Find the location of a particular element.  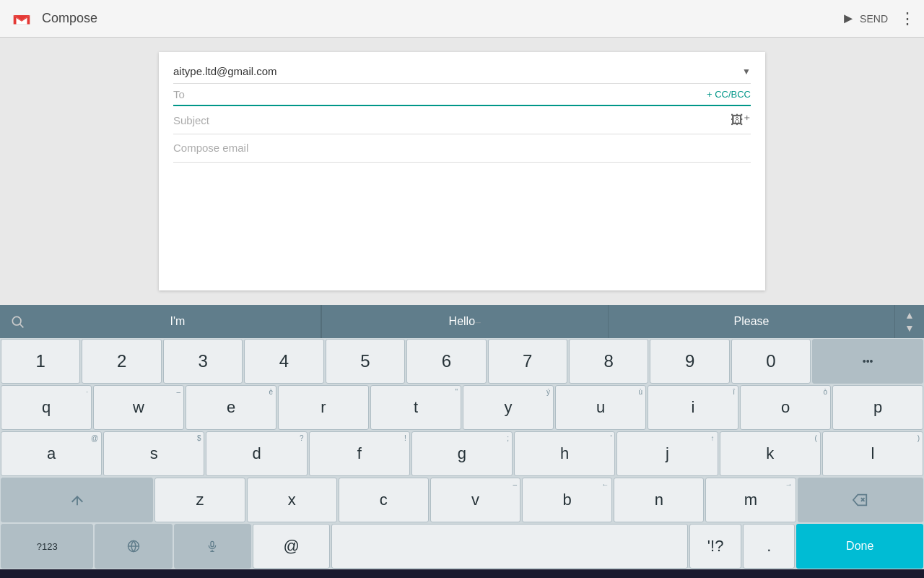

key-w: –w is located at coordinates (139, 407).